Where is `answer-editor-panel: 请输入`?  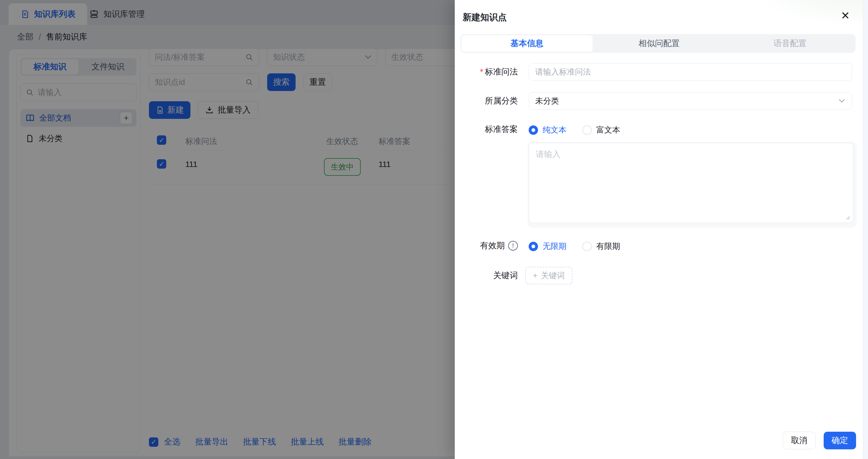
answer-editor-panel: 请输入 is located at coordinates (692, 185).